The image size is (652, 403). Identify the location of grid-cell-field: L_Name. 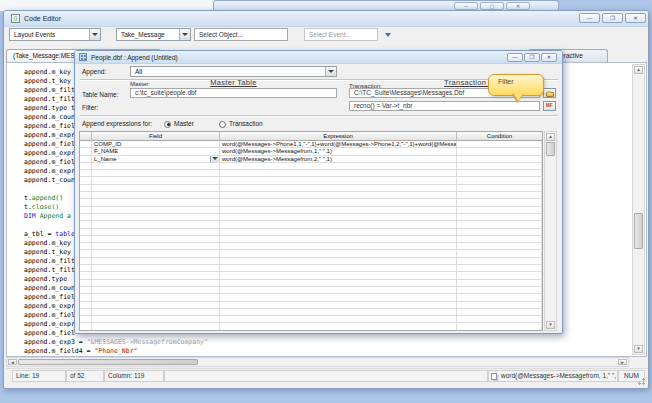
(156, 160).